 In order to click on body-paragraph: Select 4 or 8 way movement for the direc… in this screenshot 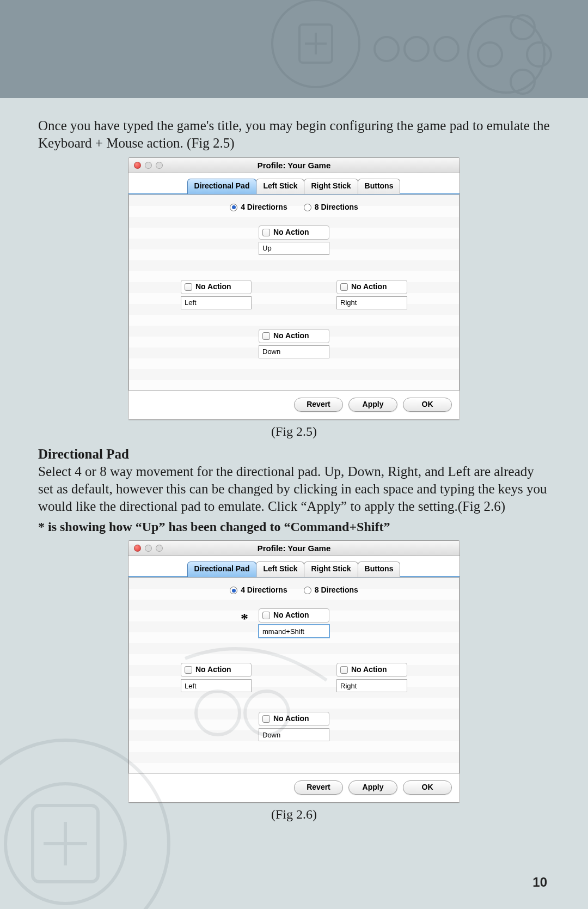, I will do `click(294, 489)`.